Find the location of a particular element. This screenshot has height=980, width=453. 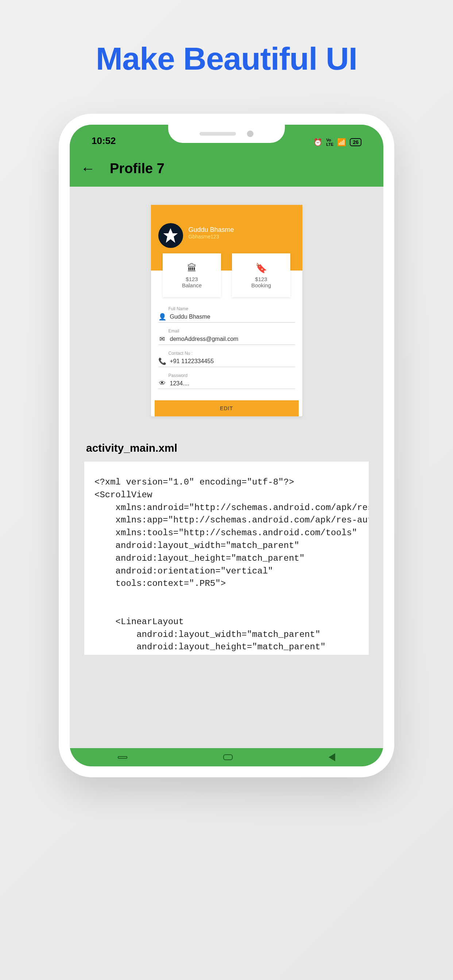

profile-name: Guddu Bhasme is located at coordinates (211, 230).